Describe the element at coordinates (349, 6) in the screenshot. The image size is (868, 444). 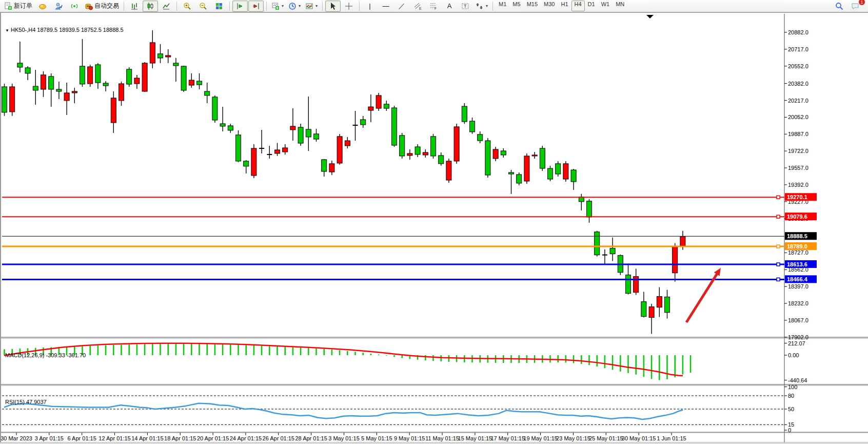
I see `crosshair-tool-button` at that location.